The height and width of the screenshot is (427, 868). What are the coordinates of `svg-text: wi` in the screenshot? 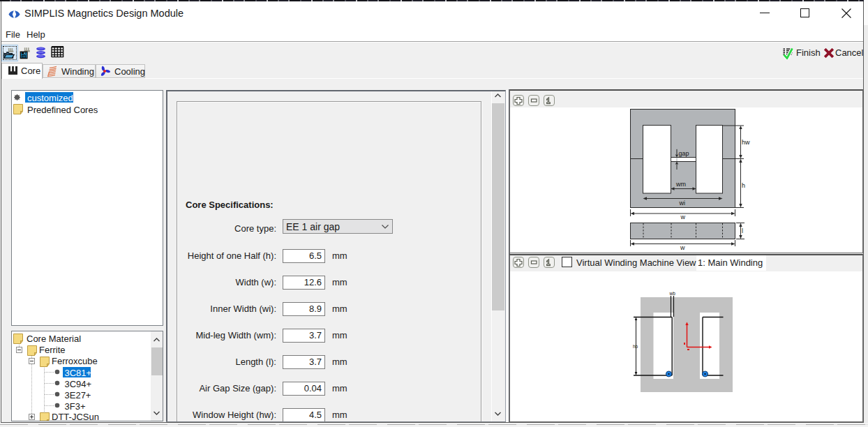 It's located at (682, 203).